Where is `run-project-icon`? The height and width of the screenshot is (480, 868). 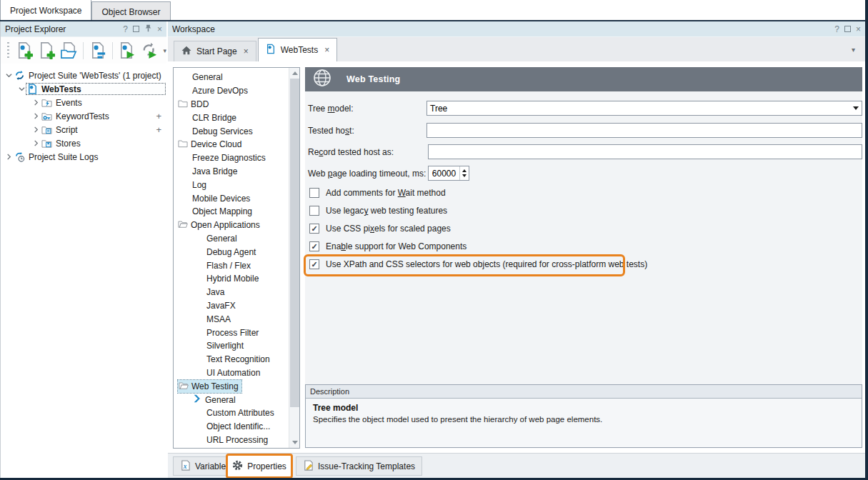
run-project-icon is located at coordinates (127, 50).